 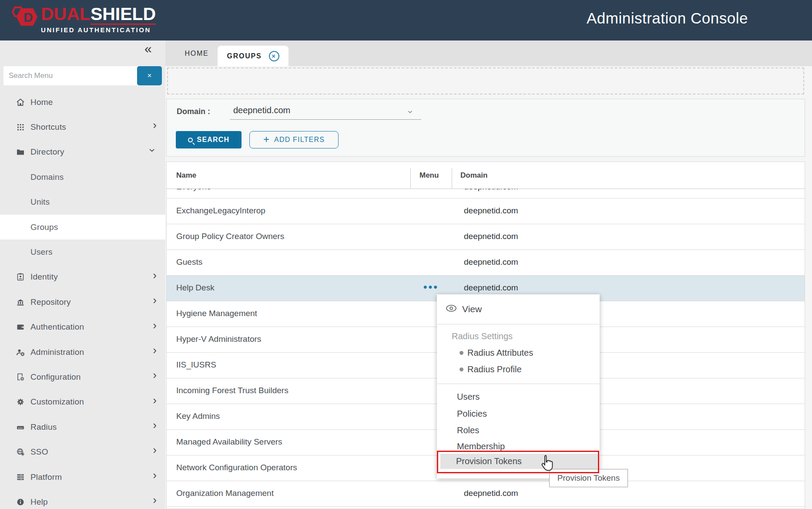 What do you see at coordinates (150, 76) in the screenshot?
I see `sidebar-search-clear-button: ×` at bounding box center [150, 76].